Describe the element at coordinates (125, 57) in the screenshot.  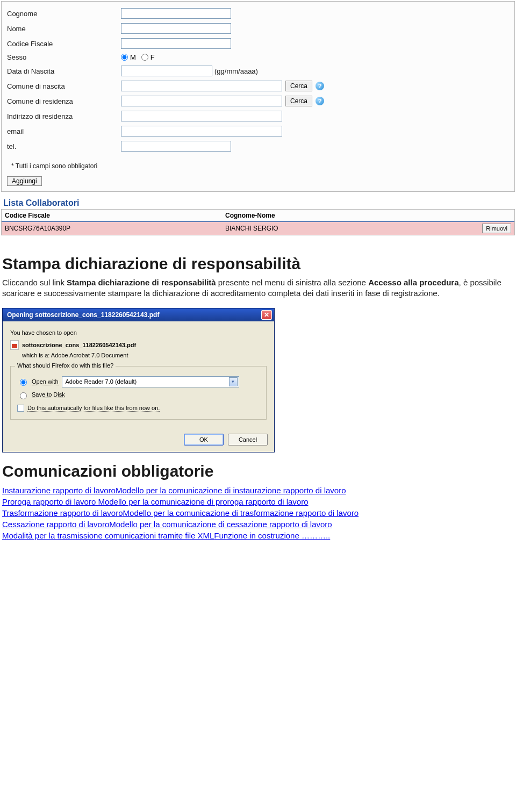
I see `radio-sesso-m` at that location.